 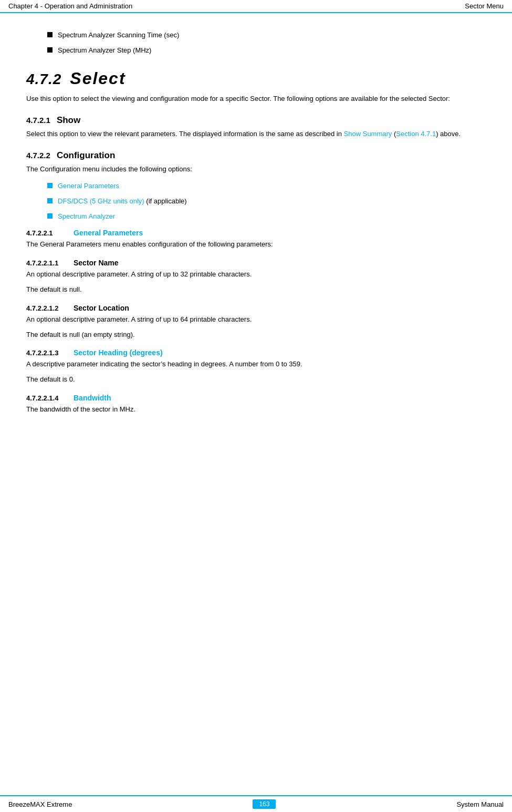 I want to click on section-472211-body1: An optional descriptive parameter. A str…, so click(x=256, y=274).